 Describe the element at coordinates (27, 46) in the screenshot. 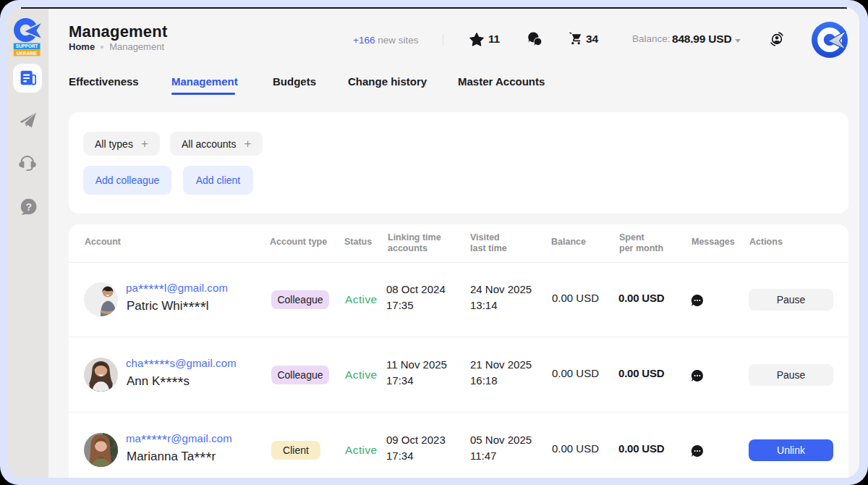

I see `svg-text: SUPPORT` at that location.